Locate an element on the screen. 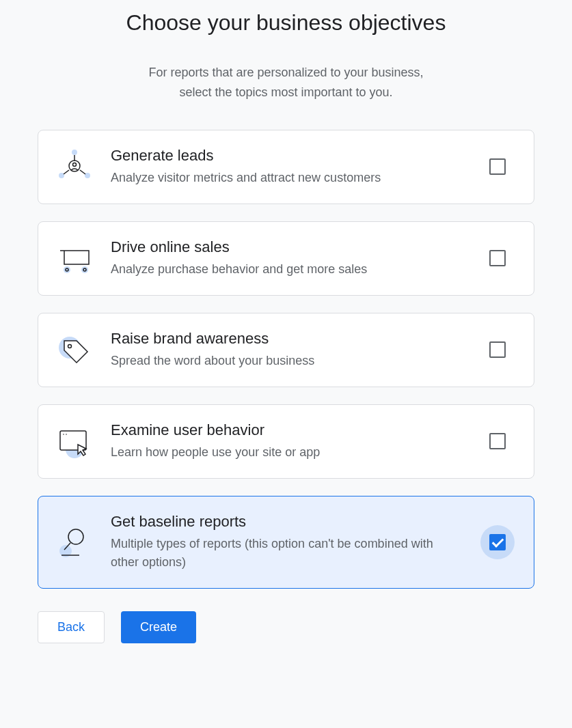 The width and height of the screenshot is (572, 728). footer: Back Create is located at coordinates (286, 627).